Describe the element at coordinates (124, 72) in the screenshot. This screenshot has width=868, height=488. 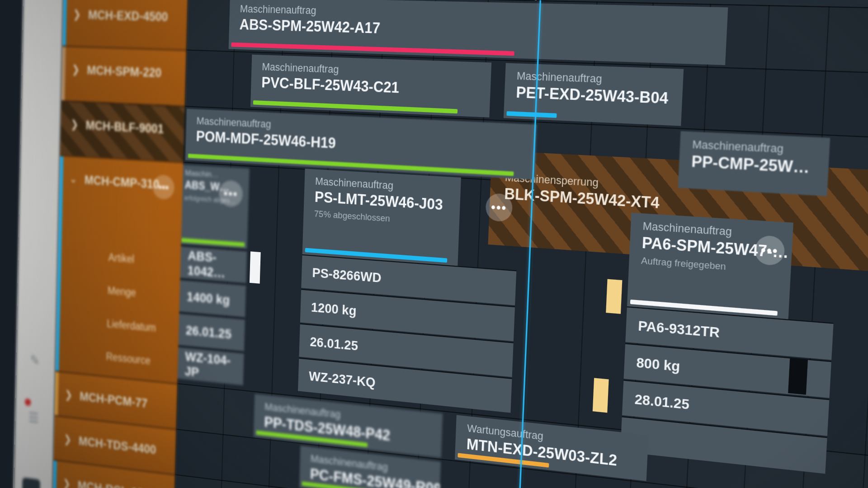
I see `machine-name: MCH-SPM-220` at that location.